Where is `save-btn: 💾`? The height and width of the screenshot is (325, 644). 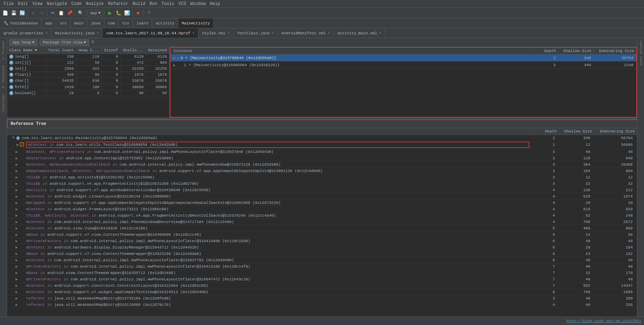
save-btn: 💾 is located at coordinates (14, 13).